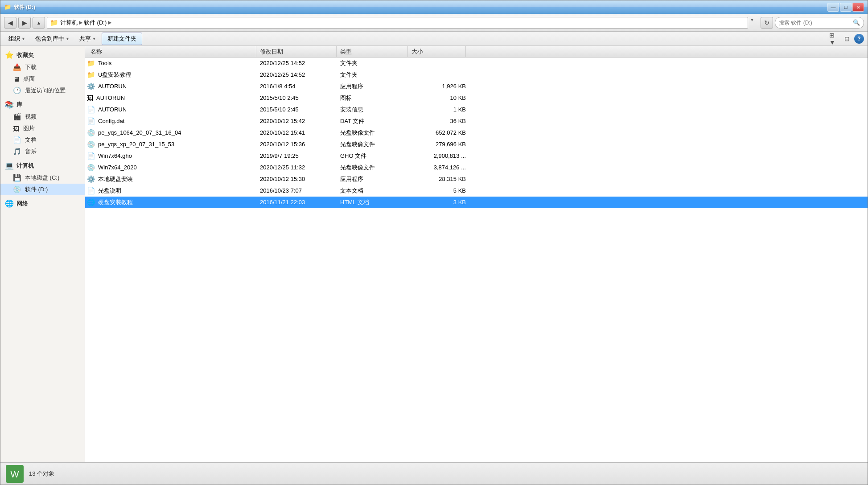 The image size is (868, 485). What do you see at coordinates (372, 202) in the screenshot?
I see `file-type-cell: HTML 文档` at bounding box center [372, 202].